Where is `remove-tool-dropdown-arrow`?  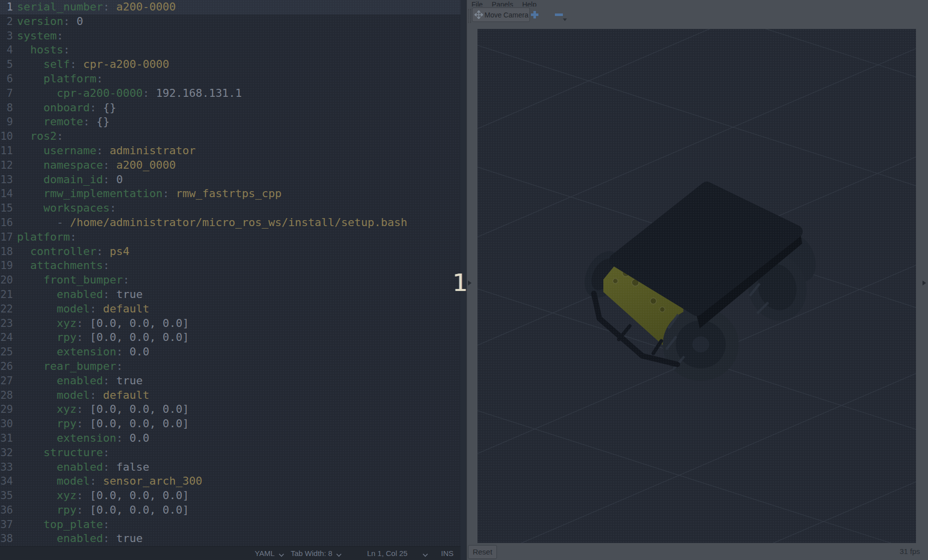
remove-tool-dropdown-arrow is located at coordinates (565, 20).